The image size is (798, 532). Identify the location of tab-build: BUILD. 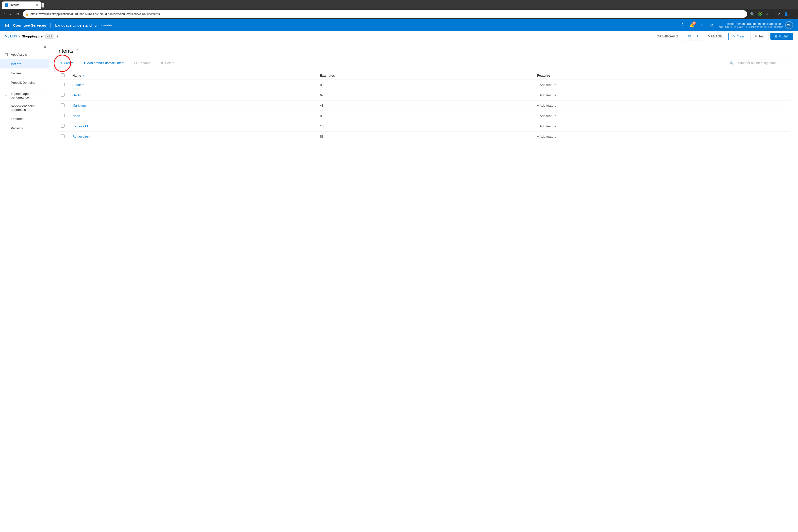
(693, 36).